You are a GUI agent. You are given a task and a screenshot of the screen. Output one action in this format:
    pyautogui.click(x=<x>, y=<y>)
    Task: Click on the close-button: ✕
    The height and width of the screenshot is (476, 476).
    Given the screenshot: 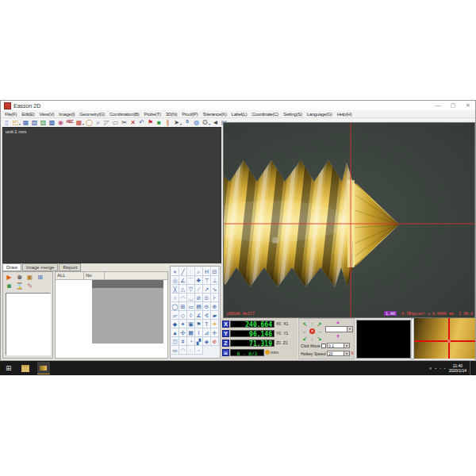 What is the action you would take?
    pyautogui.click(x=468, y=106)
    